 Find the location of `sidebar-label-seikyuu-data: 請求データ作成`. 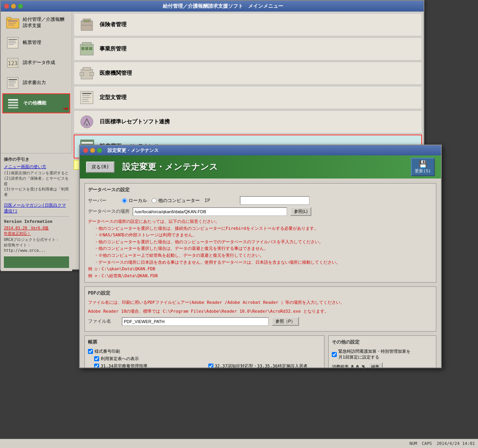

sidebar-label-seikyuu-data: 請求データ作成 is located at coordinates (39, 63).